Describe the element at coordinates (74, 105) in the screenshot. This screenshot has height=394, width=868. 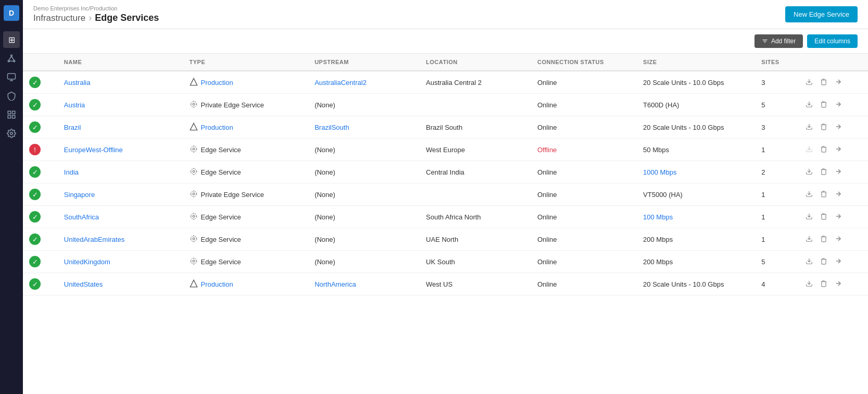
I see `edge-service-name-link: Austria` at that location.